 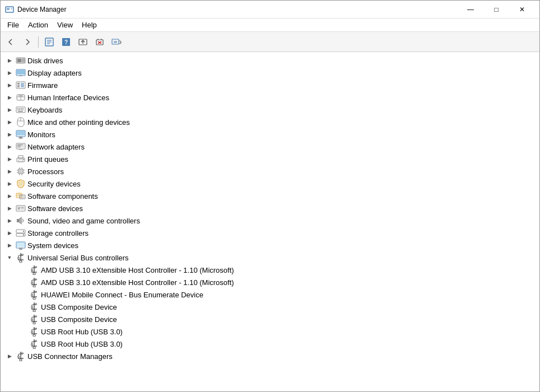 What do you see at coordinates (277, 319) in the screenshot?
I see `tree-item-usb-composite-2: USB Composite Device` at bounding box center [277, 319].